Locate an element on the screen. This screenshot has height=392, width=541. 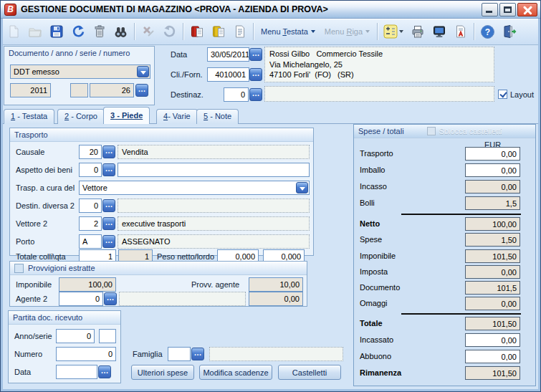
tab-piede: 3 - Piede is located at coordinates (126, 115).